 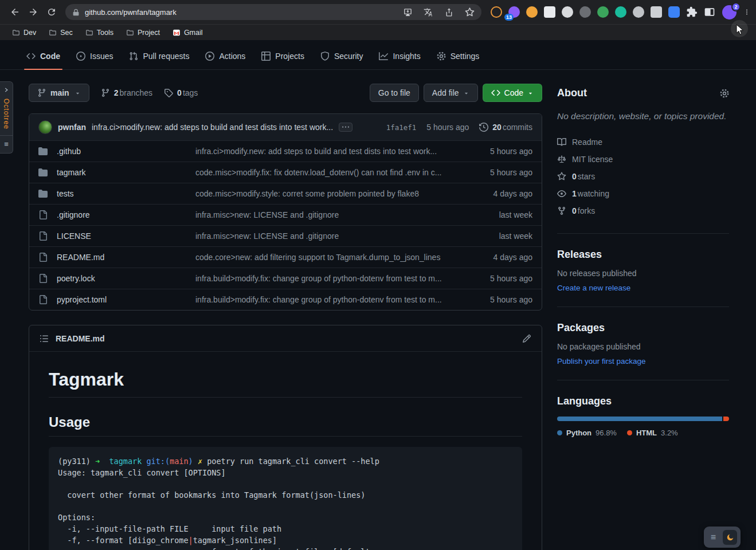 I want to click on languages-title: Languages, so click(x=643, y=401).